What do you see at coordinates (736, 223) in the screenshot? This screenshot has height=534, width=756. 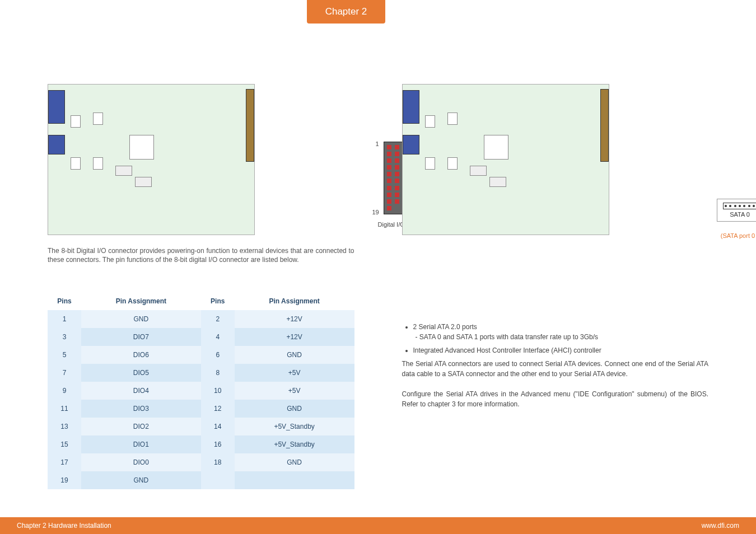 I see `sata-legend: SATA 0 SATA 1 SATA 2.0 3Gb/s (SATA port …` at bounding box center [736, 223].